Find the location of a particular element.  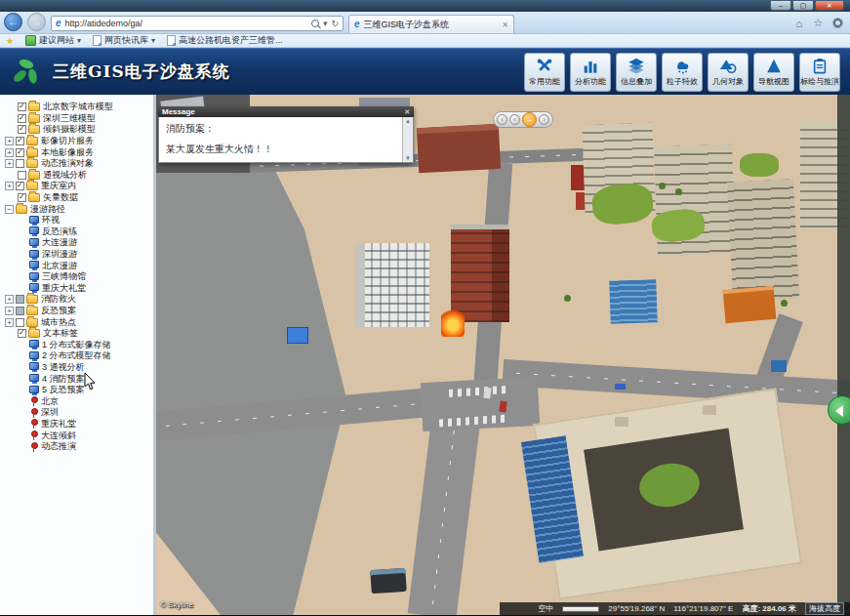

tree-item: 深圳三维模型 is located at coordinates (77, 119).